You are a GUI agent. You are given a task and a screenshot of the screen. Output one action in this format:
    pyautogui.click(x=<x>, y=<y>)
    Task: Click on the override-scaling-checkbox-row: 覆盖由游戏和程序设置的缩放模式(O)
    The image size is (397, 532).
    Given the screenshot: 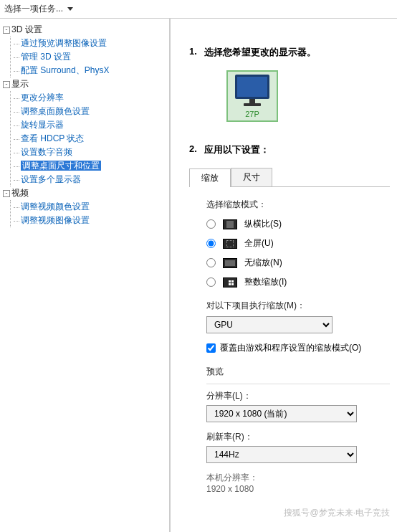 What is the action you would take?
    pyautogui.click(x=298, y=348)
    